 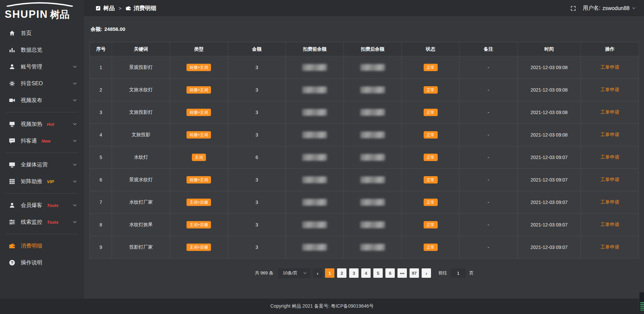 I want to click on cell-keyword: 文旅水纹灯, so click(x=141, y=90).